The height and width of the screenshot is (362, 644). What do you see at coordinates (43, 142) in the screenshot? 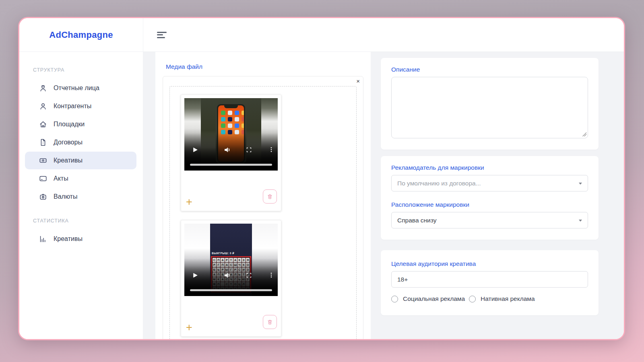
I see `document-icon` at bounding box center [43, 142].